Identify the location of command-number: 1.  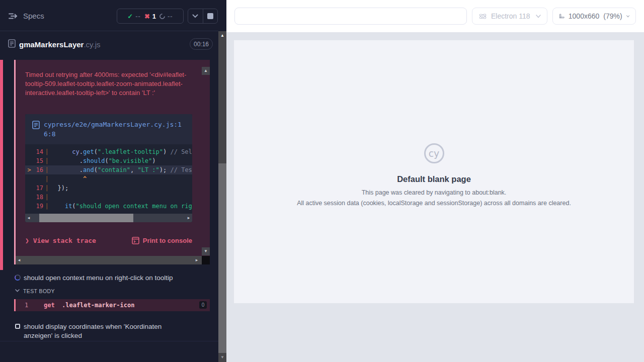
(26, 305).